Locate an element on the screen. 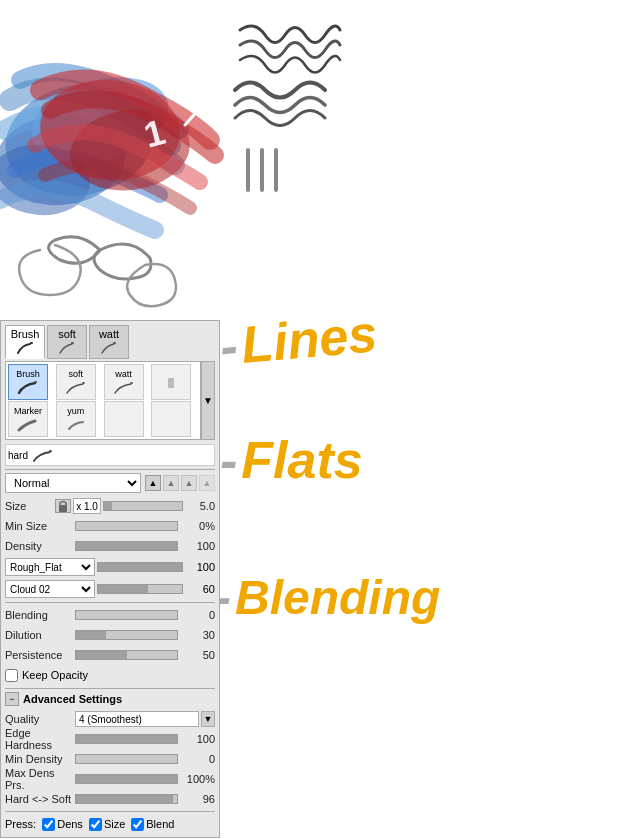 Image resolution: width=636 pixels, height=839 pixels. min-size-slider is located at coordinates (126, 526).